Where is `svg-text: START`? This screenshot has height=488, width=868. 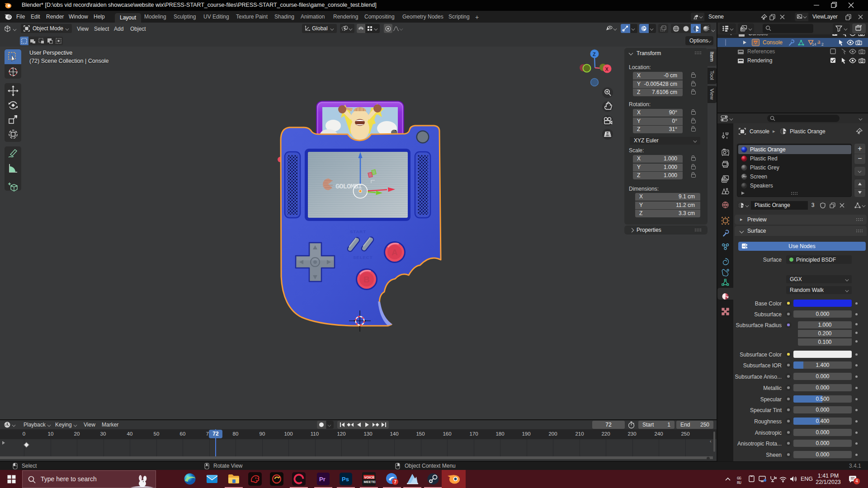 svg-text: START is located at coordinates (358, 231).